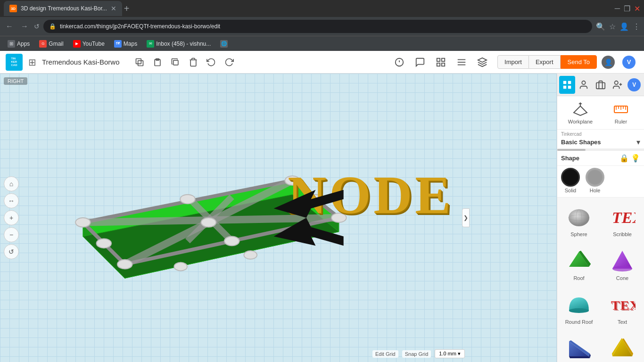  I want to click on window-controls: ─ ❐ ✕, so click(627, 8).